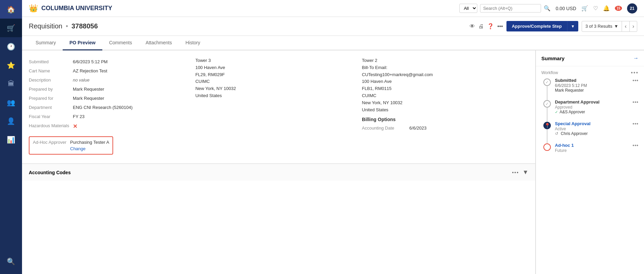 The width and height of the screenshot is (644, 274). I want to click on workflow-header: Workflow •••, so click(590, 72).